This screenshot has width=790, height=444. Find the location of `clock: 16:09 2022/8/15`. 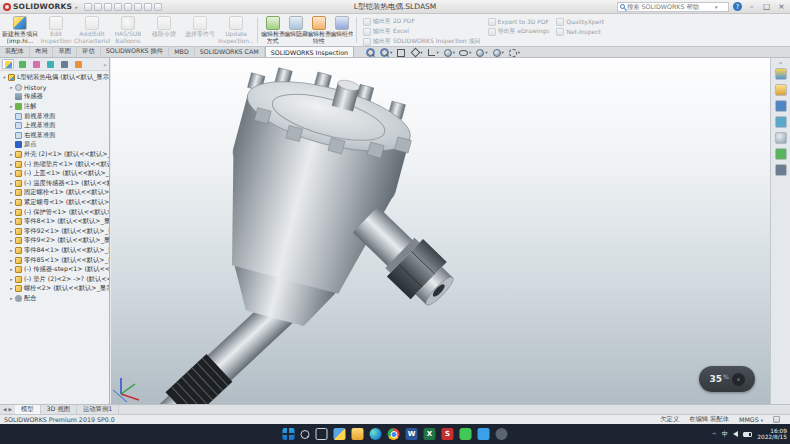

clock: 16:09 2022/8/15 is located at coordinates (772, 434).